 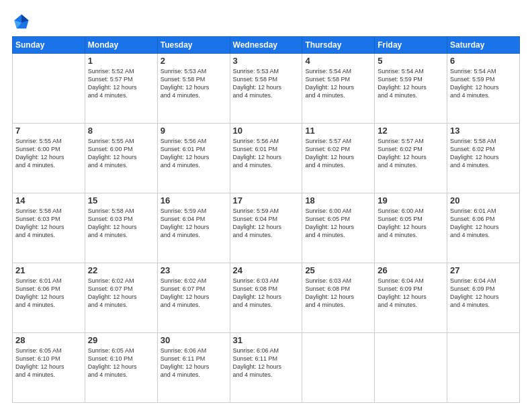 I want to click on calendar-cell: 23Sunrise: 6:02 AM Sunset: 6:07 PM Dayli…, so click(x=193, y=298).